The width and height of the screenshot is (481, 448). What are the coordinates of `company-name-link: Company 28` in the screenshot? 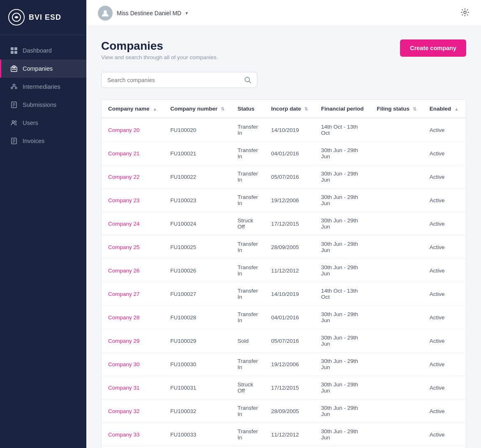 It's located at (124, 317).